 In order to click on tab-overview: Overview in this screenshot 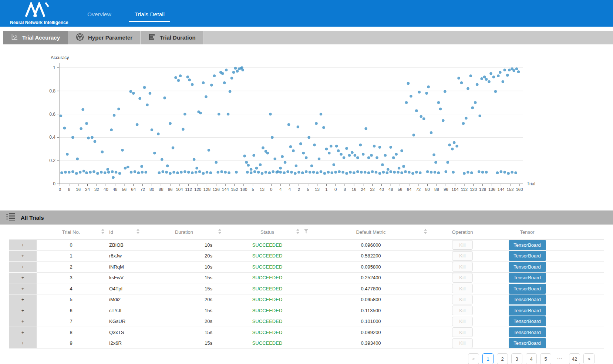, I will do `click(99, 16)`.